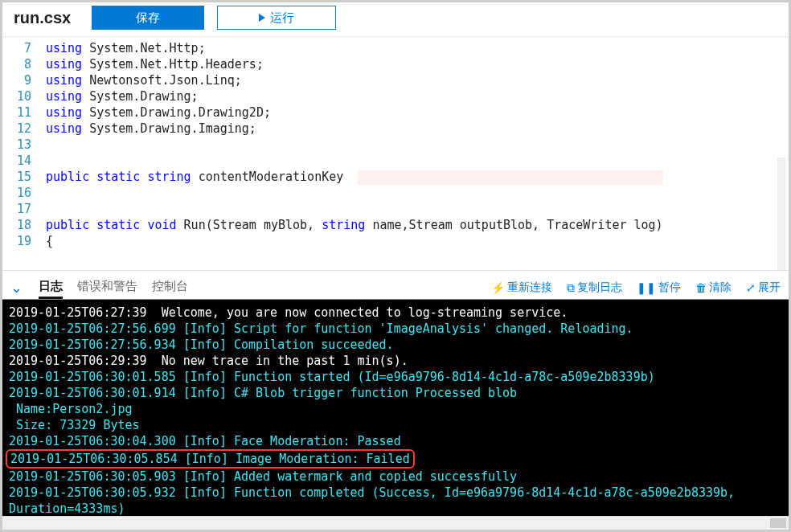 Image resolution: width=791 pixels, height=532 pixels. I want to click on code-line: using System.Drawing;, so click(409, 96).